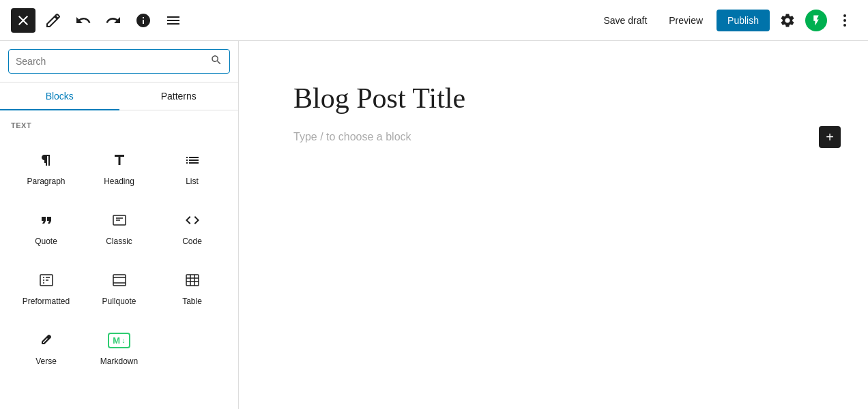 The image size is (868, 409). What do you see at coordinates (113, 61) in the screenshot?
I see `search-input` at bounding box center [113, 61].